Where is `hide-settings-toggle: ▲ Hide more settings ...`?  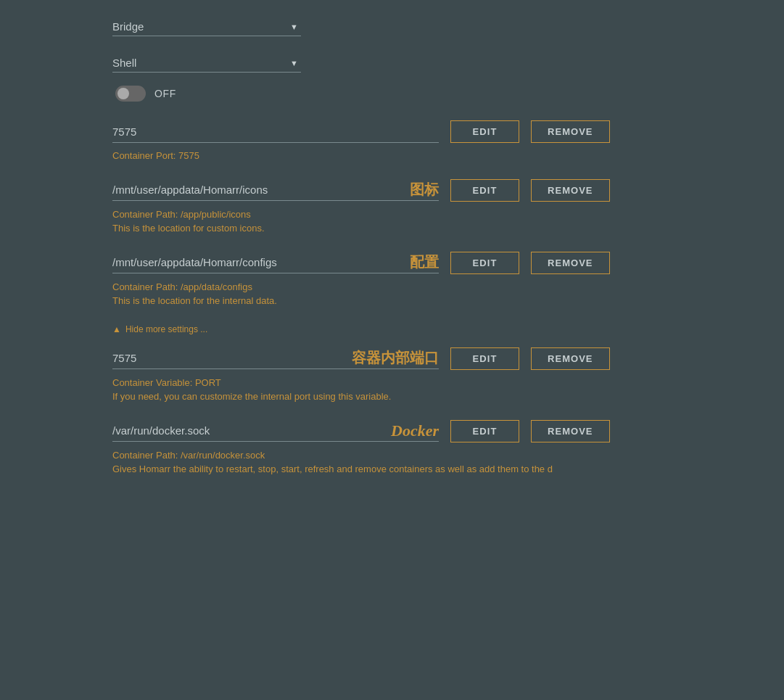
hide-settings-toggle: ▲ Hide more settings ... is located at coordinates (392, 329).